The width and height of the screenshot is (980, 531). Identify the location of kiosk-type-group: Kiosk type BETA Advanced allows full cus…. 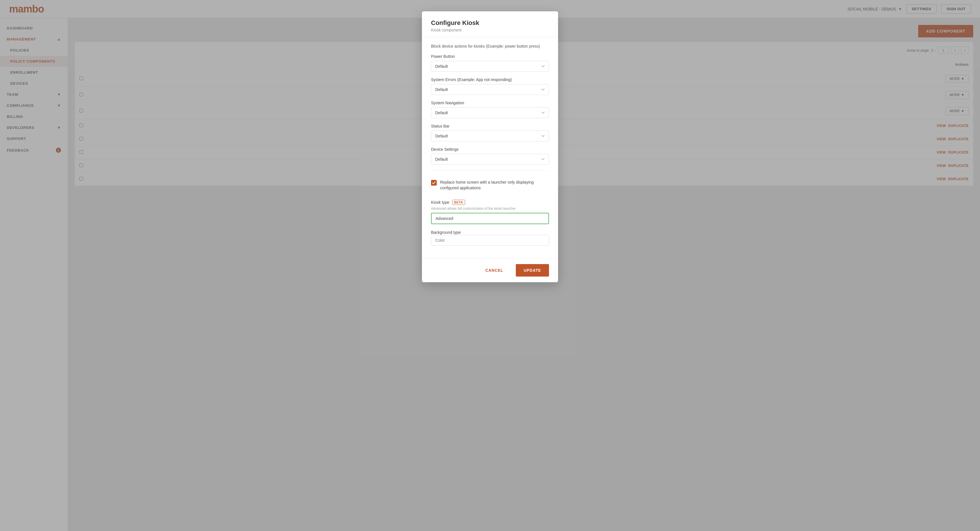
(490, 212).